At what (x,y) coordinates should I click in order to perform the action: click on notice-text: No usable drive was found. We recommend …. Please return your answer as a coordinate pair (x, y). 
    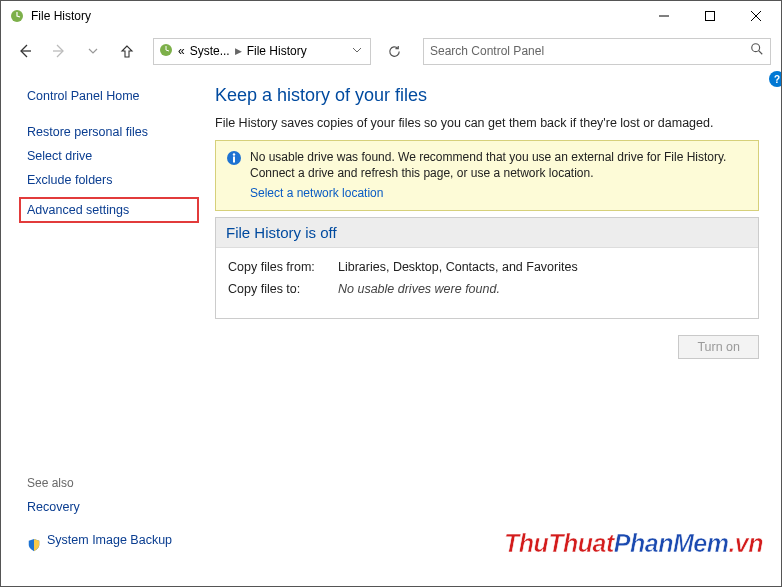
    Looking at the image, I should click on (488, 165).